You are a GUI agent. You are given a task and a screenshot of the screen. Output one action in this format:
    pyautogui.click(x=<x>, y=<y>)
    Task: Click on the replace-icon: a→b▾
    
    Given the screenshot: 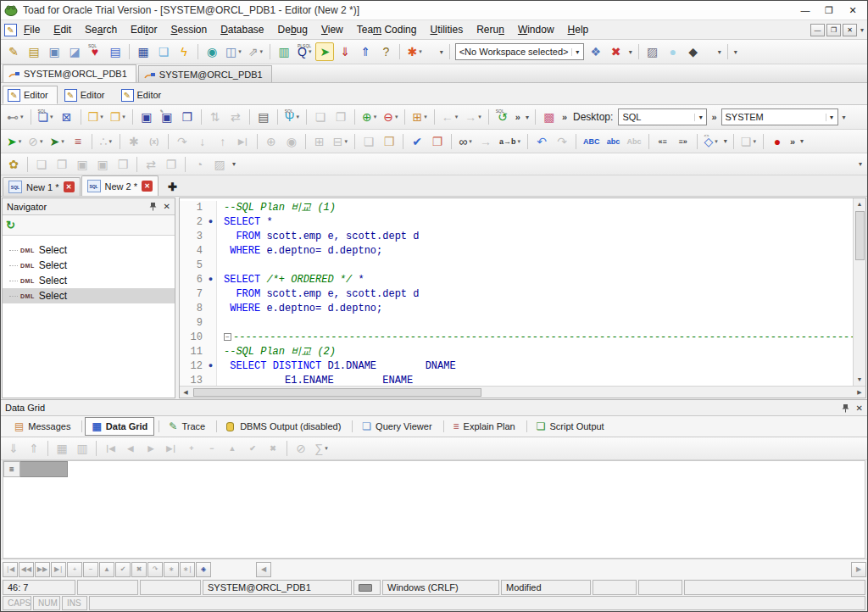 What is the action you would take?
    pyautogui.click(x=510, y=142)
    